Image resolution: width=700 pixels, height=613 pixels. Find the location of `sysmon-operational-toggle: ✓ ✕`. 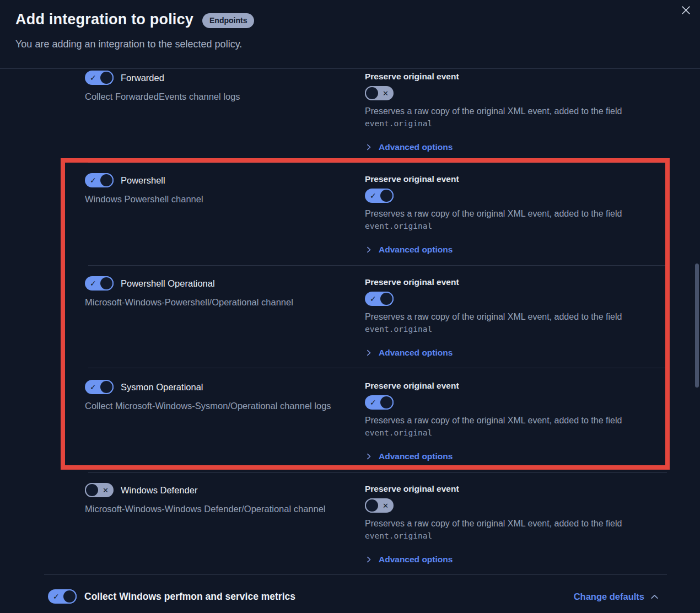

sysmon-operational-toggle: ✓ ✕ is located at coordinates (99, 387).